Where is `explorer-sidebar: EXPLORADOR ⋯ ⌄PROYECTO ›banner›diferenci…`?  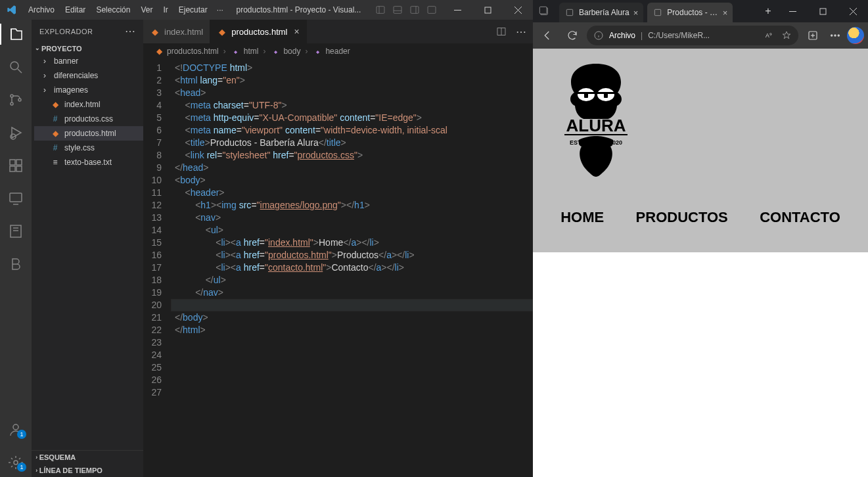
explorer-sidebar: EXPLORADOR ⋯ ⌄PROYECTO ›banner›diferenci… is located at coordinates (87, 248).